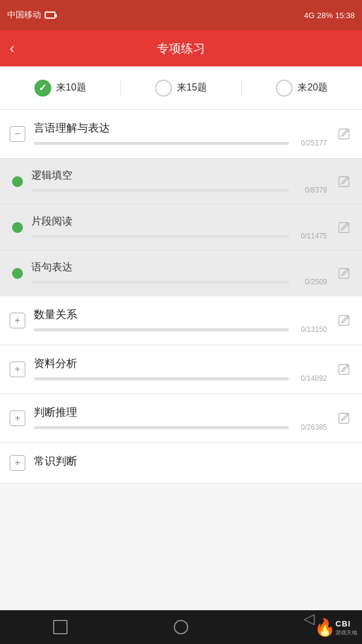 The image size is (362, 644). Describe the element at coordinates (12, 48) in the screenshot. I see `back-button: ‹` at that location.